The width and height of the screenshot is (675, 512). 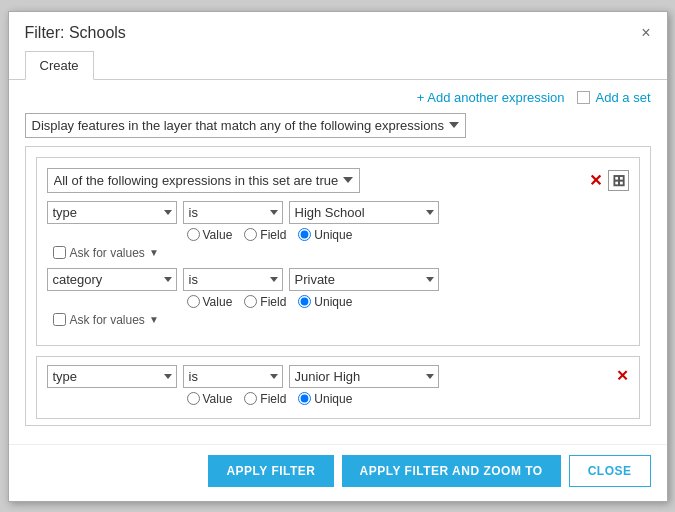 What do you see at coordinates (60, 252) in the screenshot?
I see `set1-expr1-ask-checkbox` at bounding box center [60, 252].